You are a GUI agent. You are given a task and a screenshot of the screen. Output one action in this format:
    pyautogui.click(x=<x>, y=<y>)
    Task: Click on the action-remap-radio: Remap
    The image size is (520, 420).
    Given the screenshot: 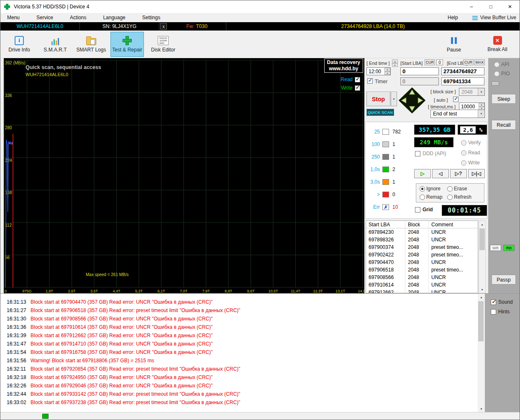 What is the action you would take?
    pyautogui.click(x=431, y=197)
    